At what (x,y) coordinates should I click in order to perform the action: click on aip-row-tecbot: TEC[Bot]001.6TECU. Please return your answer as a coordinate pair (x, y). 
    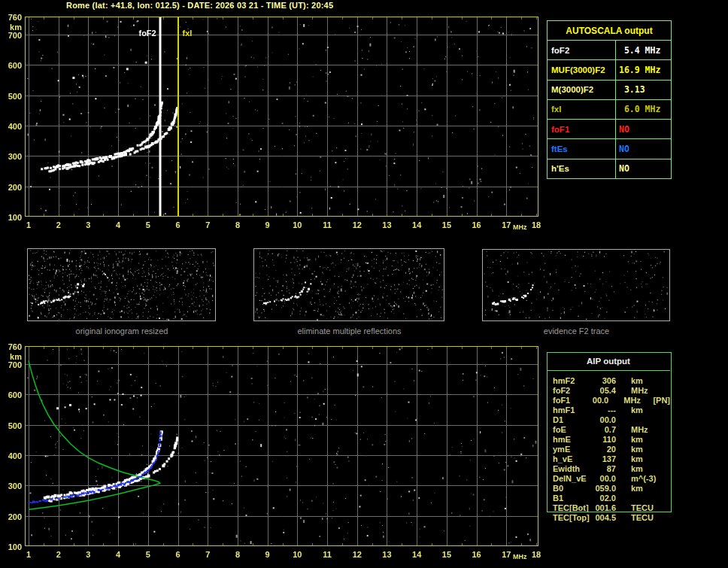
    Looking at the image, I should click on (608, 507).